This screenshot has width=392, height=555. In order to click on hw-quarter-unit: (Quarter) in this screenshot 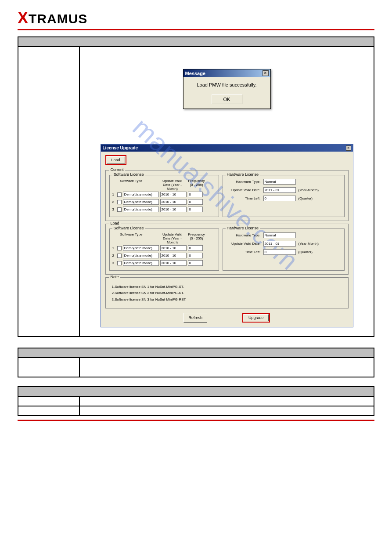, I will do `click(306, 199)`.